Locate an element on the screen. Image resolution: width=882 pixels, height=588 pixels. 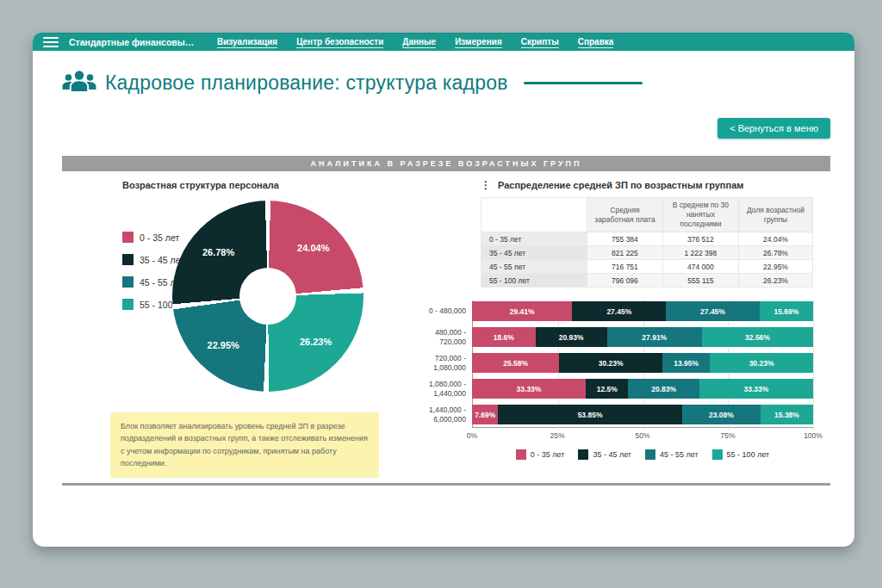
bar-row: 1,440,000 - 6,000,0007.69%53.85%23.08%15… is located at coordinates (604, 415).